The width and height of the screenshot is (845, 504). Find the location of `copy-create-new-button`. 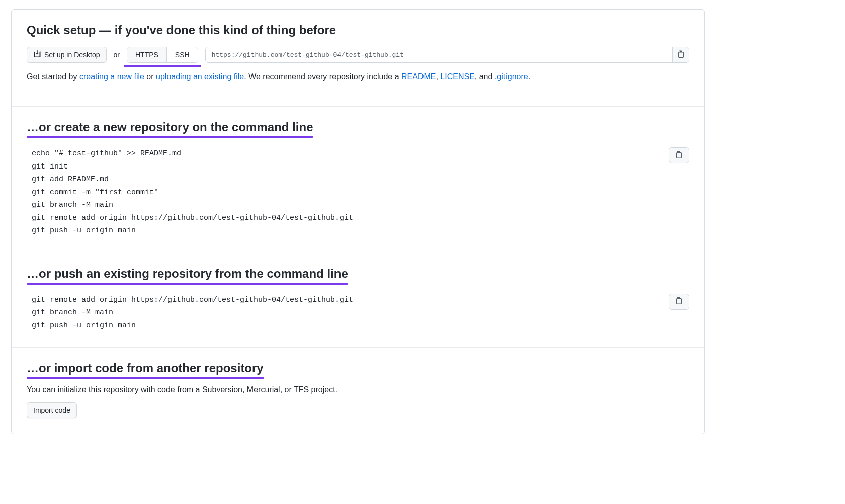

copy-create-new-button is located at coordinates (679, 155).